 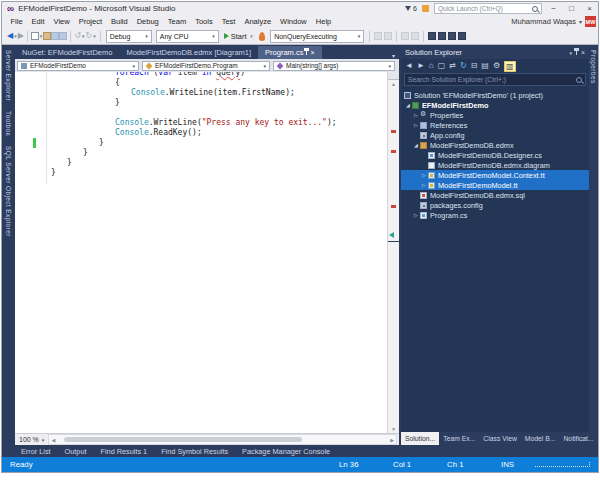 I want to click on scroll-up-icon: ▲, so click(x=394, y=84).